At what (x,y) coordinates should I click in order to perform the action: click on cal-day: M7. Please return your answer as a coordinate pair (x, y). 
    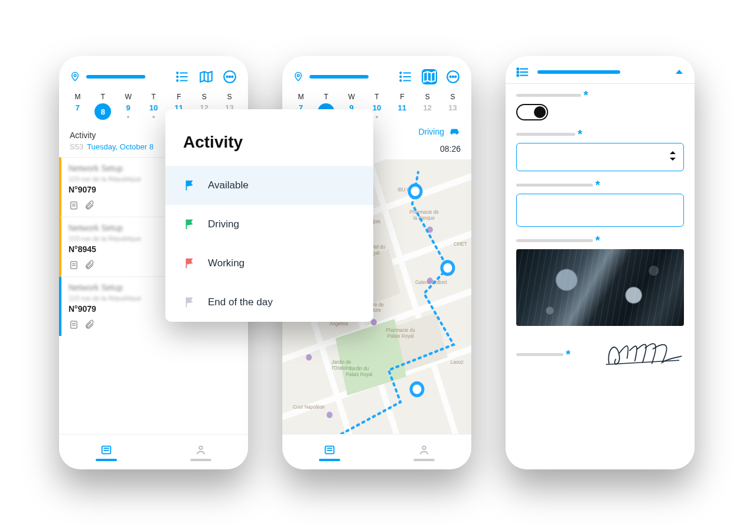
    Looking at the image, I should click on (77, 106).